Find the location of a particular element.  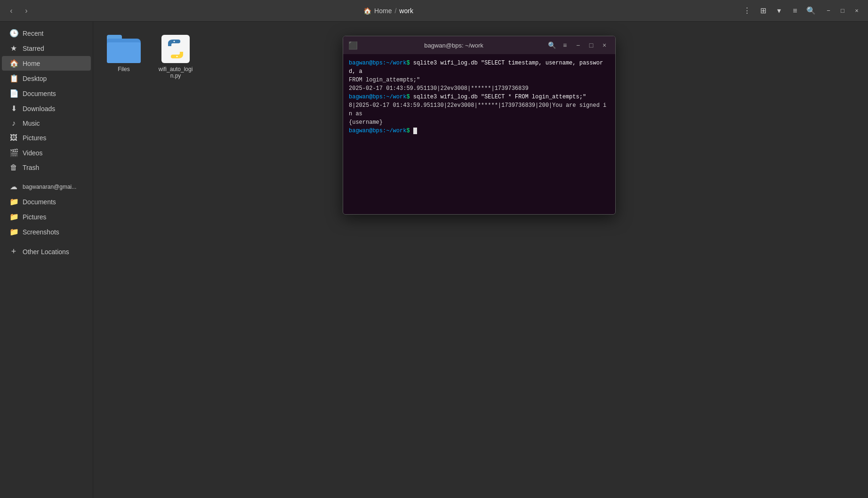

sidebar-label-music: Music is located at coordinates (31, 123).